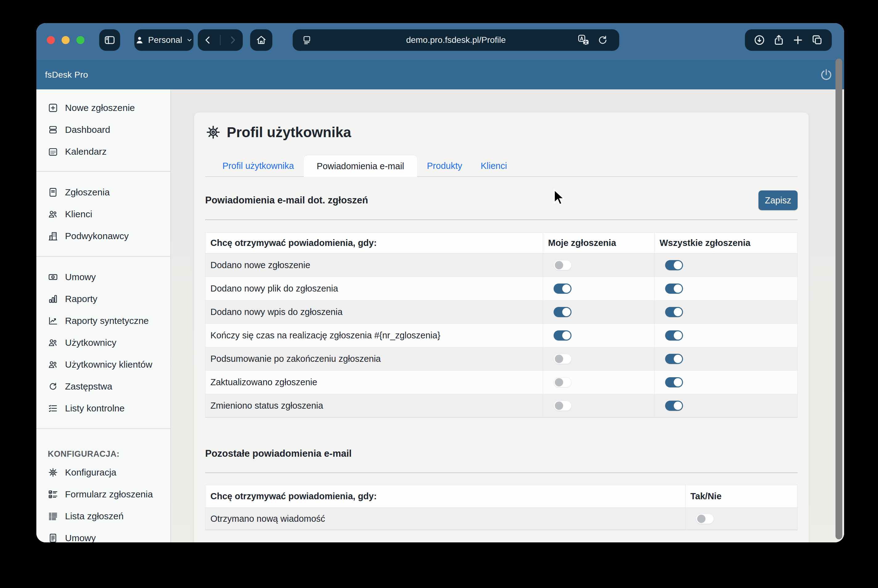  I want to click on table-row: Zaktualizowano zgłoszenie, so click(502, 382).